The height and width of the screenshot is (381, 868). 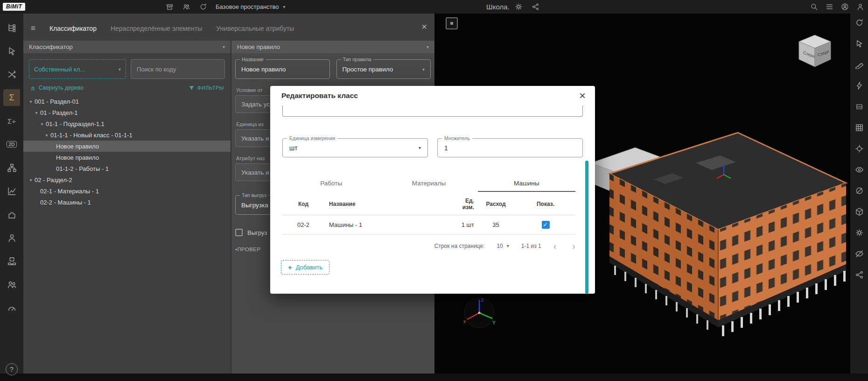 What do you see at coordinates (859, 193) in the screenshot?
I see `viewport-toolbar` at bounding box center [859, 193].